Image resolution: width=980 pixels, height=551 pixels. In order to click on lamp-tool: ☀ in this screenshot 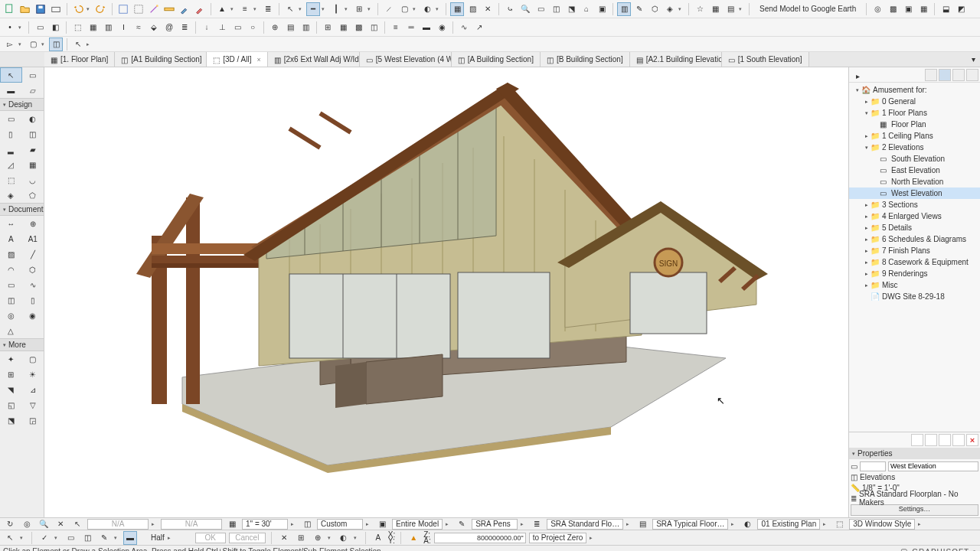, I will do `click(34, 374)`.